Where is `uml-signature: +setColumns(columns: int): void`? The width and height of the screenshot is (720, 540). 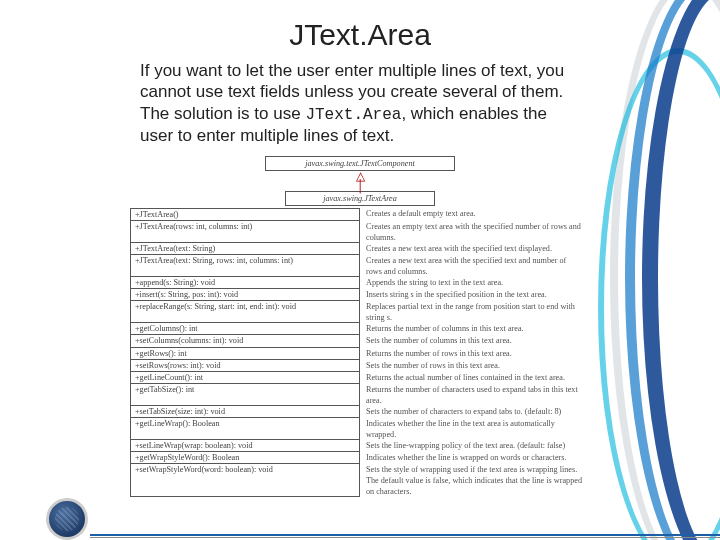 uml-signature: +setColumns(columns: int): void is located at coordinates (245, 341).